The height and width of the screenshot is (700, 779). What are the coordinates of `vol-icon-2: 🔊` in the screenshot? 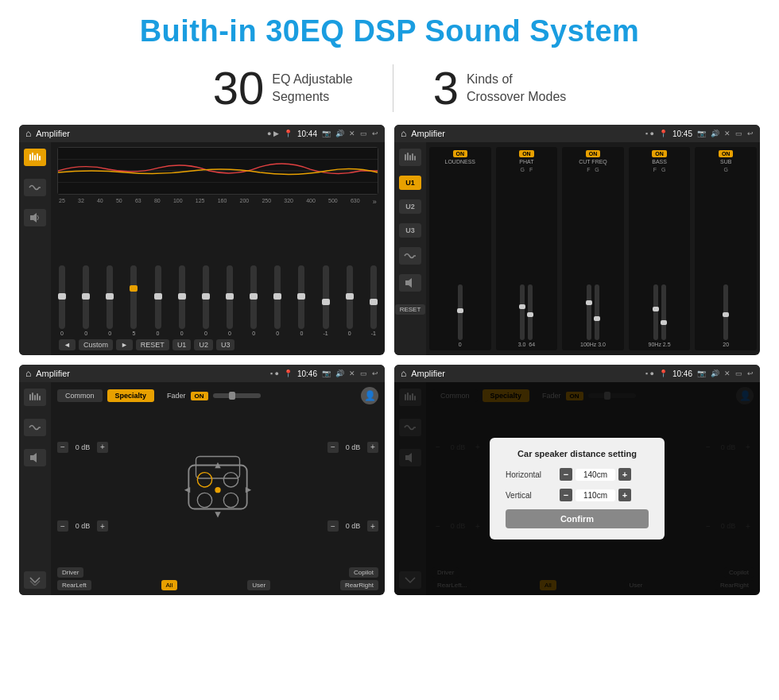 It's located at (715, 133).